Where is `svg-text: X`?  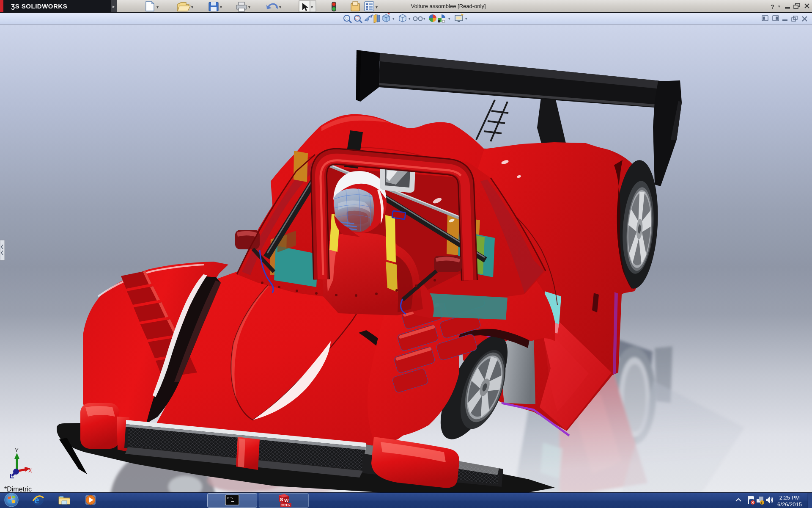
svg-text: X is located at coordinates (30, 471).